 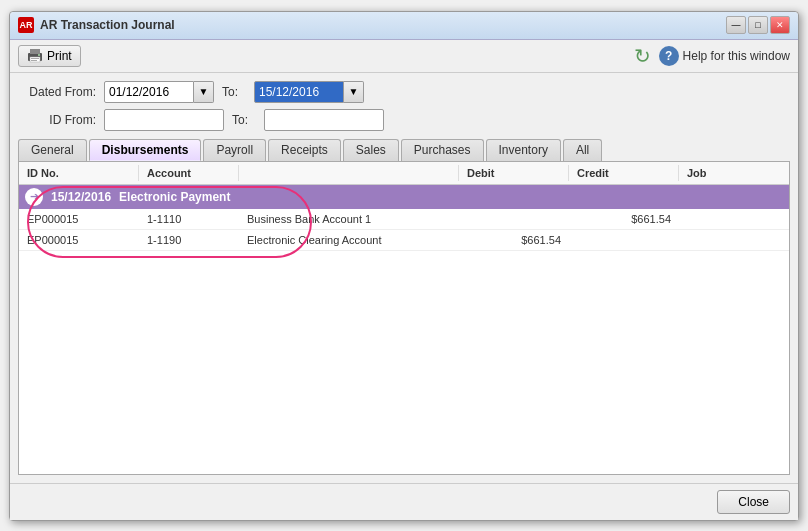 I want to click on app-icon: AR, so click(x=26, y=25).